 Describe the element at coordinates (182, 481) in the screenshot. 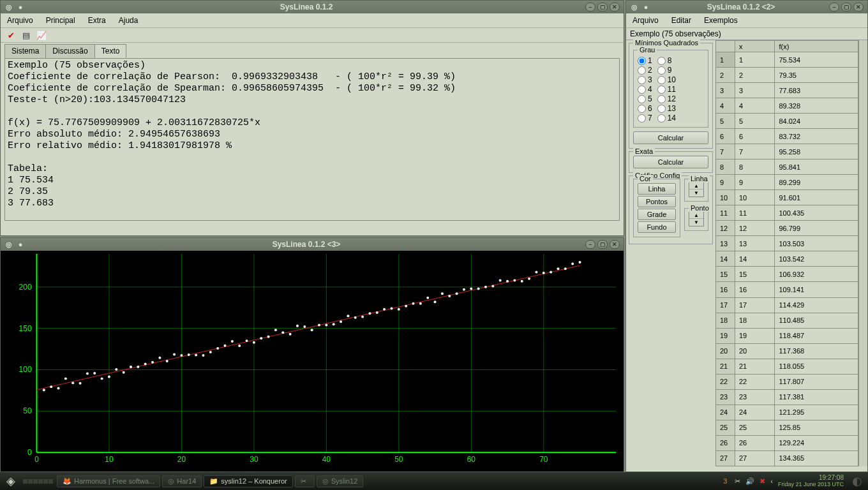

I see `task-item: ◎Har14` at that location.